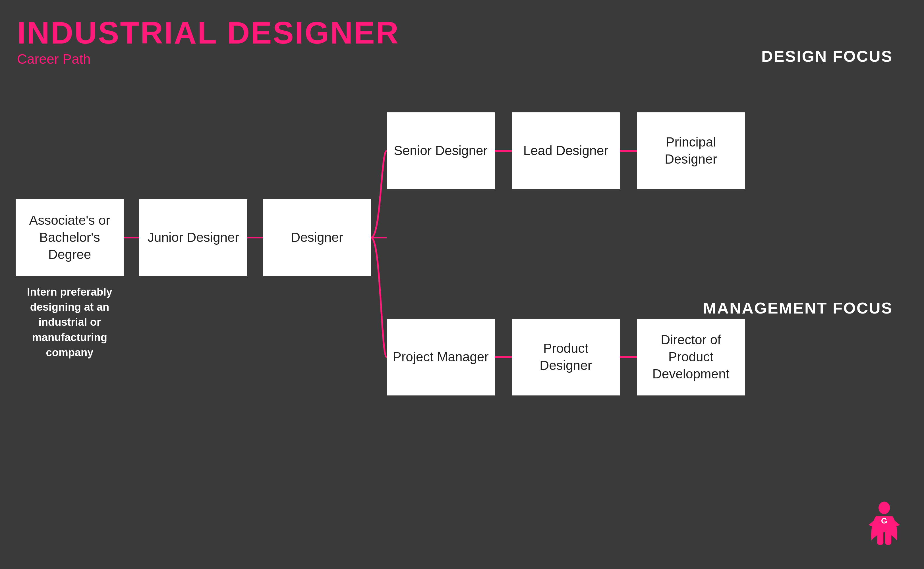  What do you see at coordinates (885, 524) in the screenshot?
I see `logo-area: G` at bounding box center [885, 524].